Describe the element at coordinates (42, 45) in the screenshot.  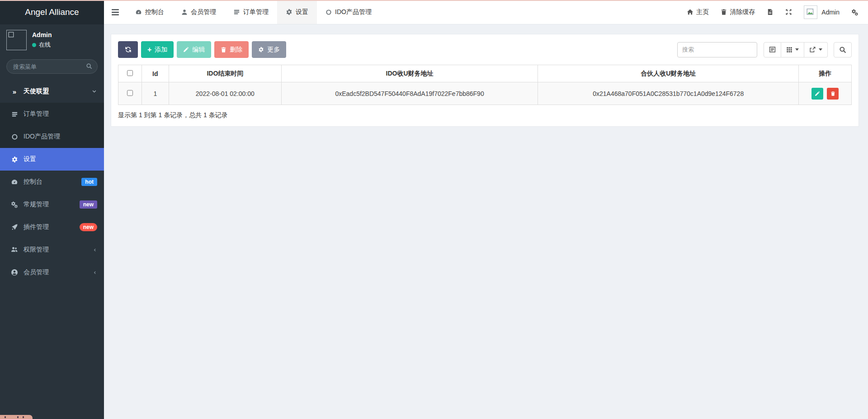
I see `user-status: 在线` at that location.